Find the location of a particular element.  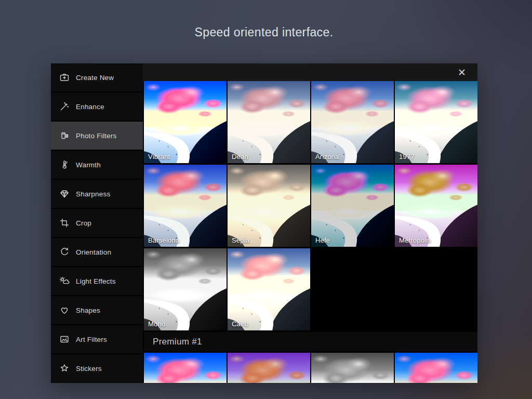

filter-label: Mono is located at coordinates (157, 324).